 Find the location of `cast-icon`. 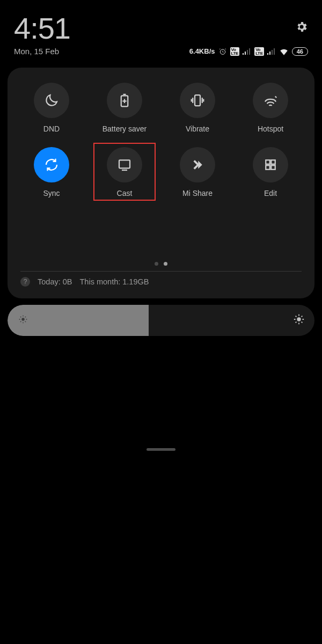

cast-icon is located at coordinates (125, 165).